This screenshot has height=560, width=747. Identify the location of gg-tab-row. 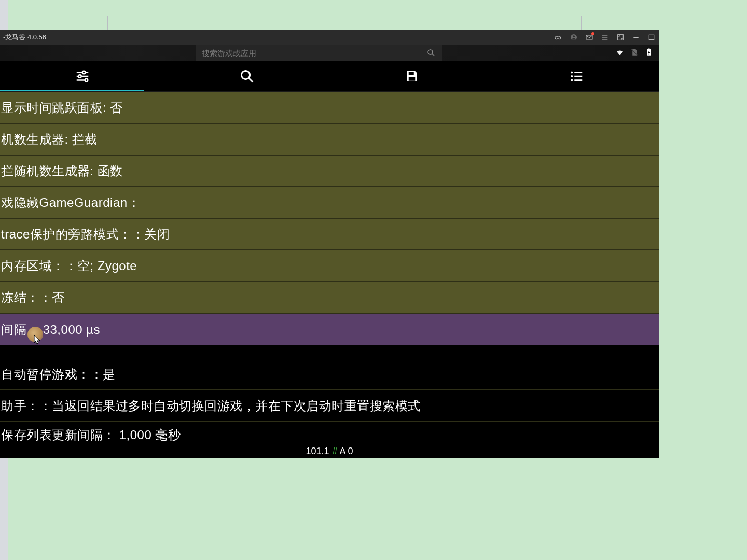
(329, 77).